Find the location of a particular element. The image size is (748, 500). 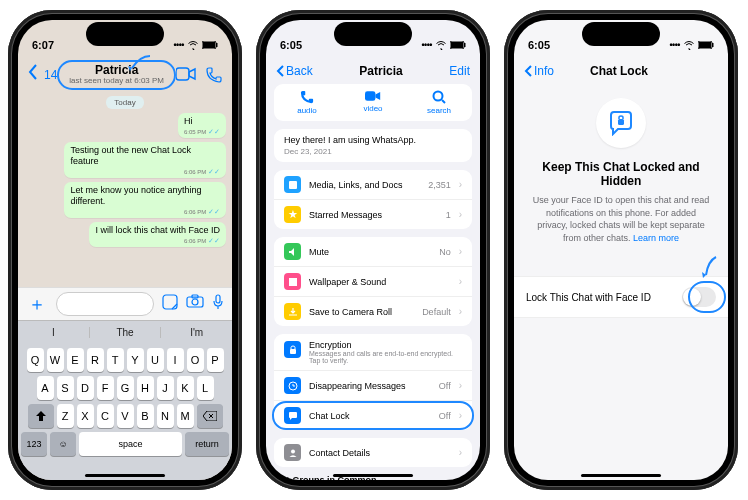

row-label: Starred Messages is located at coordinates (374, 215).